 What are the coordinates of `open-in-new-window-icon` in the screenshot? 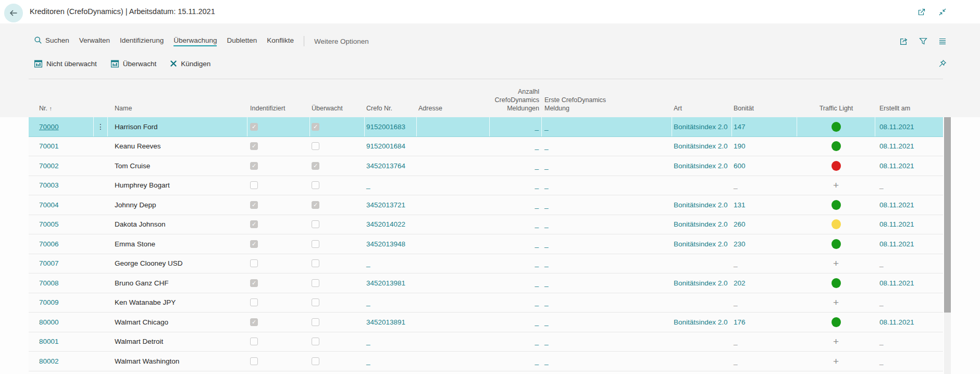 It's located at (922, 12).